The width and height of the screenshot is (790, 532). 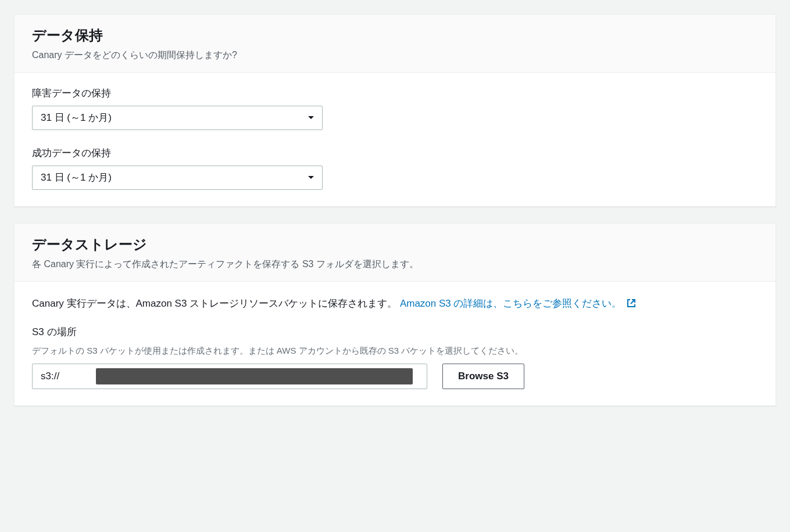 I want to click on section-title: データストレージ, so click(x=395, y=245).